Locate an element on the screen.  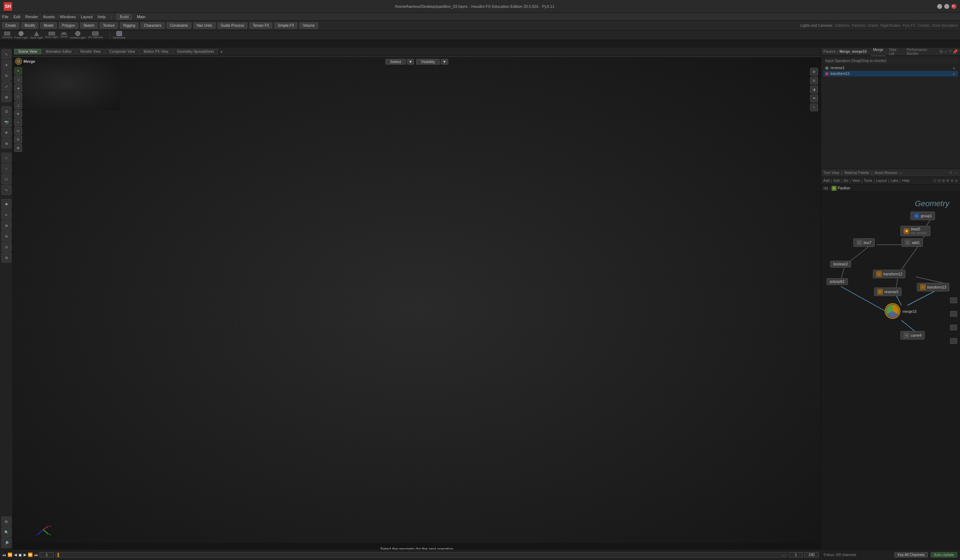
vr-camera-btn: VR Camera is located at coordinates (95, 35).